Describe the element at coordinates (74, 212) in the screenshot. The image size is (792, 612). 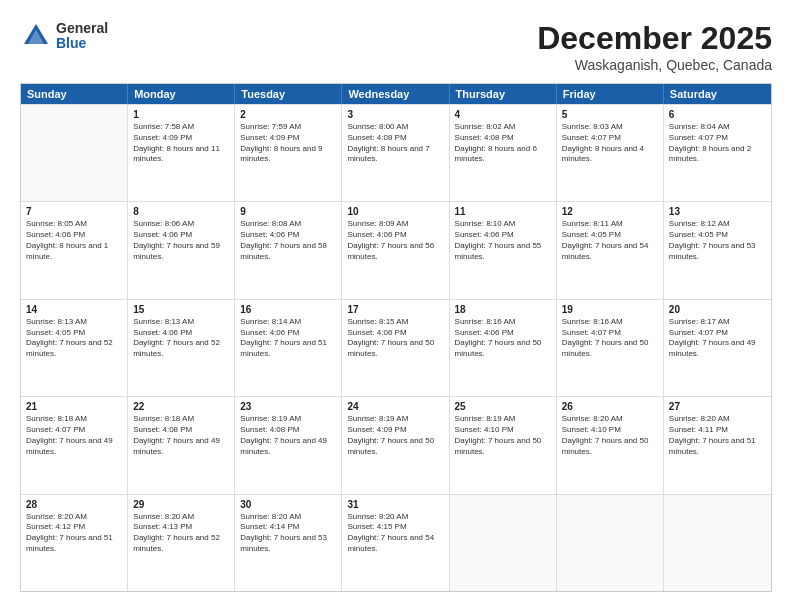
I see `day-number: 7` at that location.